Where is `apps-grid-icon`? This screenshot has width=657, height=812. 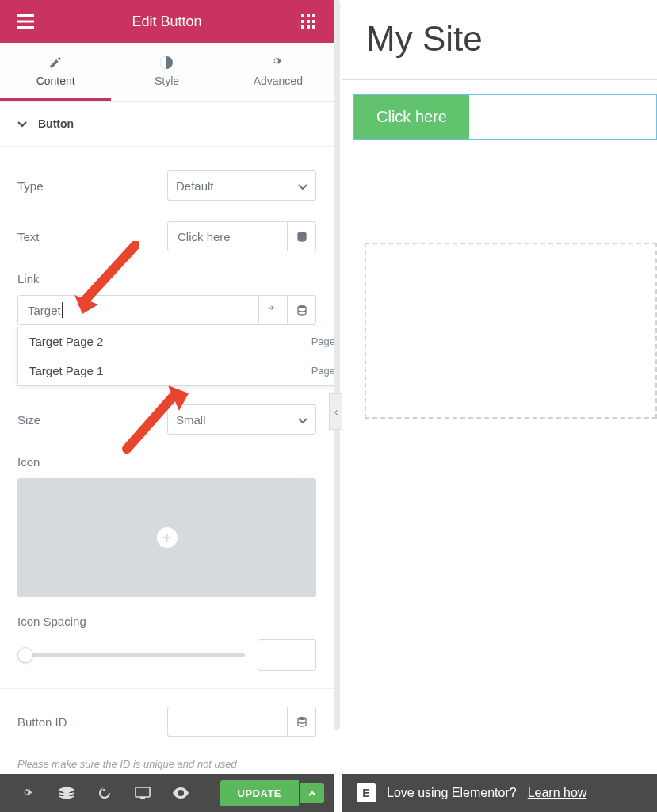
apps-grid-icon is located at coordinates (308, 21).